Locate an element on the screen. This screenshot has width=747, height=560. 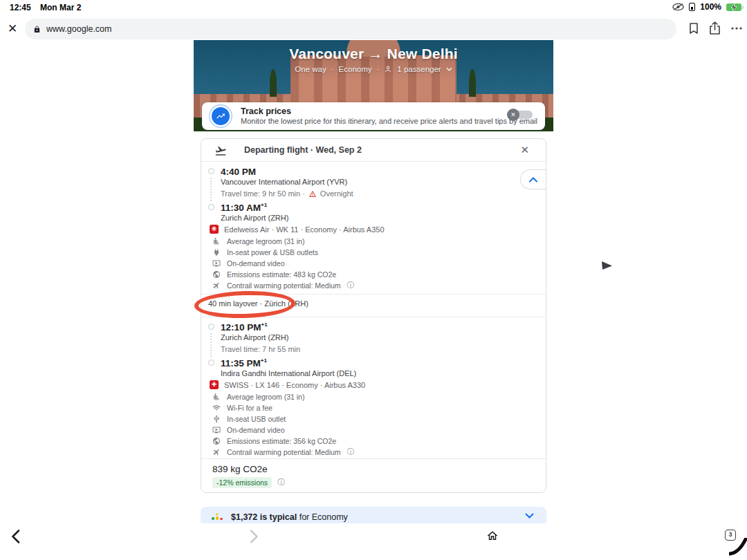
route-title: Vancouver → New Delhi is located at coordinates (374, 54).